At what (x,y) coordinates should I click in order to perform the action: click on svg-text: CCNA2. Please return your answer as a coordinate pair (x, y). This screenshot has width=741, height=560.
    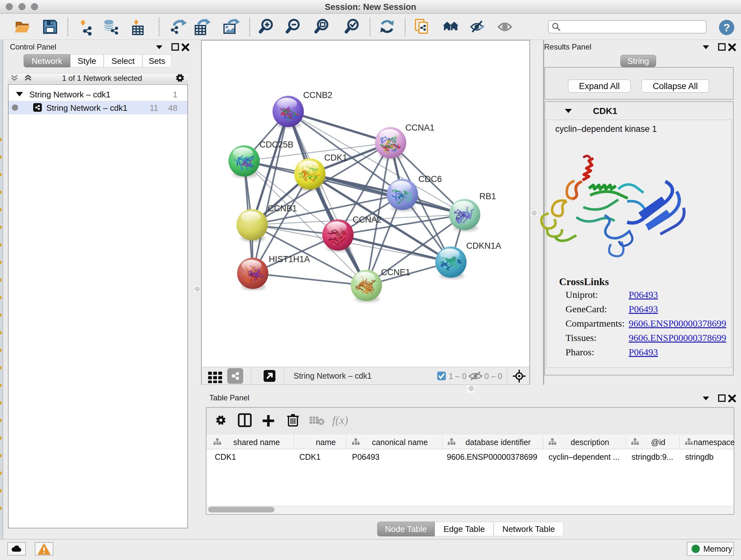
    Looking at the image, I should click on (367, 220).